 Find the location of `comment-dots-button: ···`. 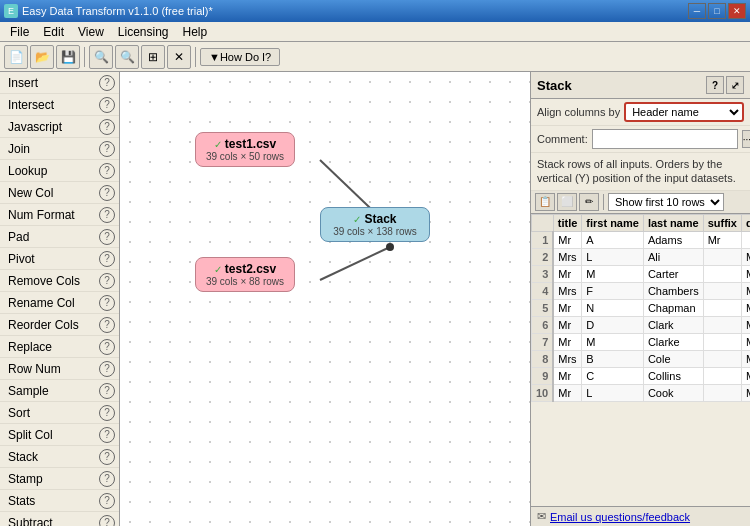

comment-dots-button: ··· is located at coordinates (746, 139).